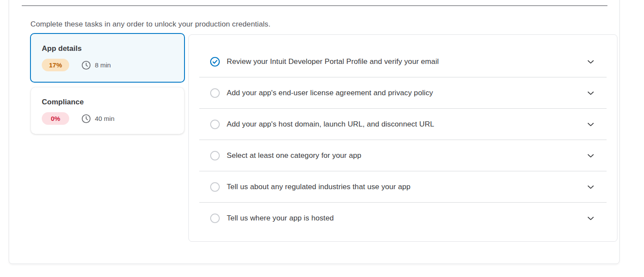 This screenshot has height=277, width=644. What do you see at coordinates (406, 62) in the screenshot?
I see `task-label: Review your Intuit Developer Portal Prof…` at bounding box center [406, 62].